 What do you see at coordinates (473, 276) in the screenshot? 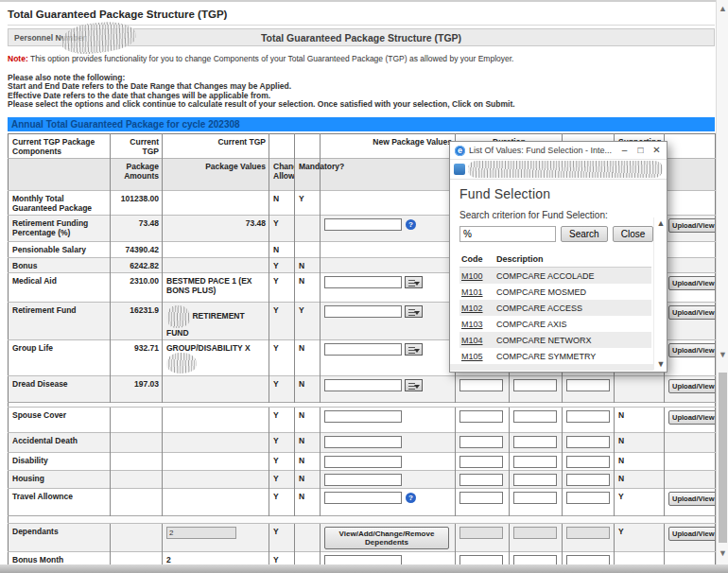
I see `fund-code-link: M100` at bounding box center [473, 276].